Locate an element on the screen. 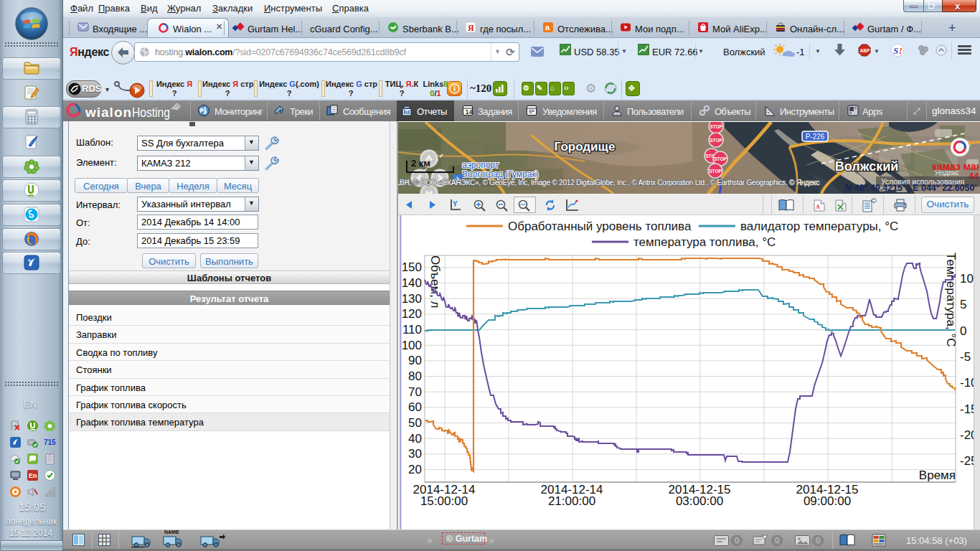 The height and width of the screenshot is (551, 980). svg-text: Волгоград (Гумрак) is located at coordinates (501, 174).